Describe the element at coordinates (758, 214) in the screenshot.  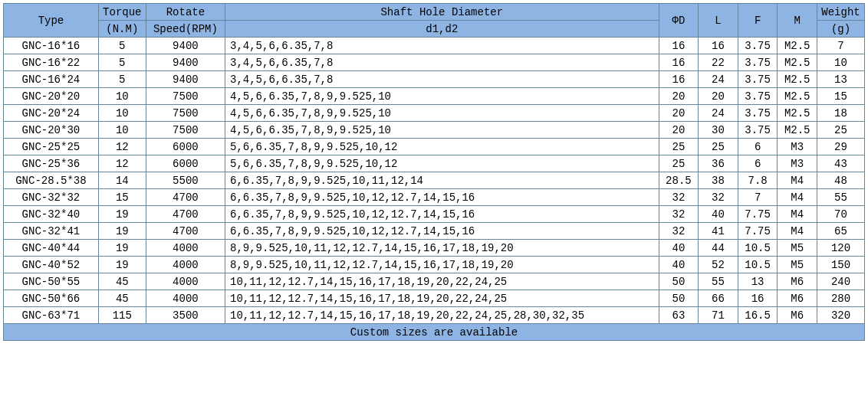
I see `cell-f: 7.75` at that location.